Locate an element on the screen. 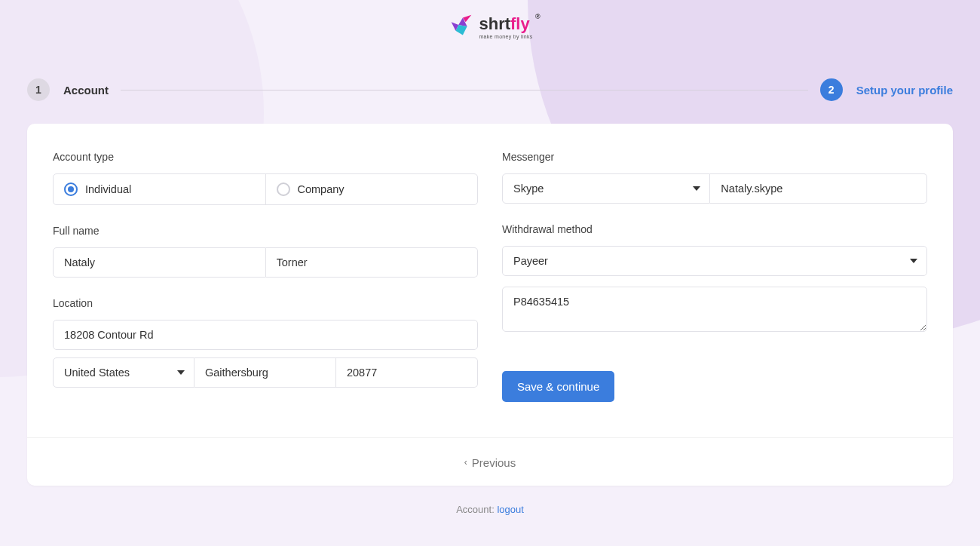 This screenshot has height=546, width=980. previous-link: ‹ Previous is located at coordinates (490, 463).